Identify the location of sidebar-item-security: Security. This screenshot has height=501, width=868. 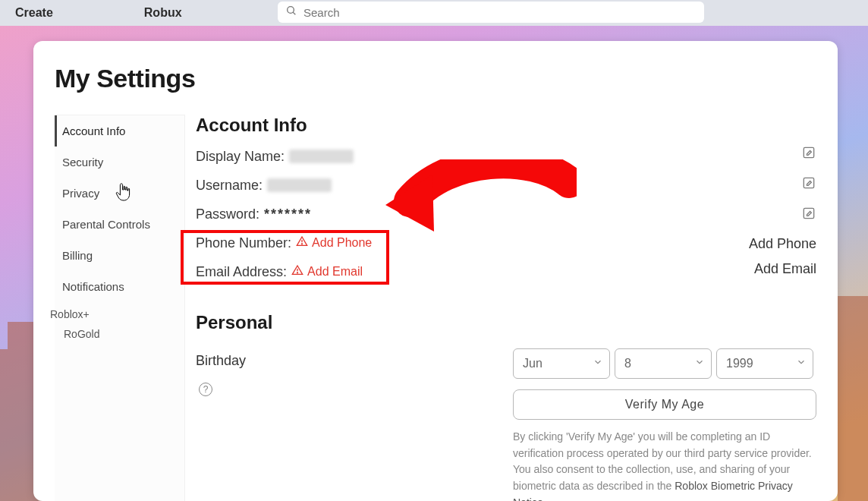
(120, 162).